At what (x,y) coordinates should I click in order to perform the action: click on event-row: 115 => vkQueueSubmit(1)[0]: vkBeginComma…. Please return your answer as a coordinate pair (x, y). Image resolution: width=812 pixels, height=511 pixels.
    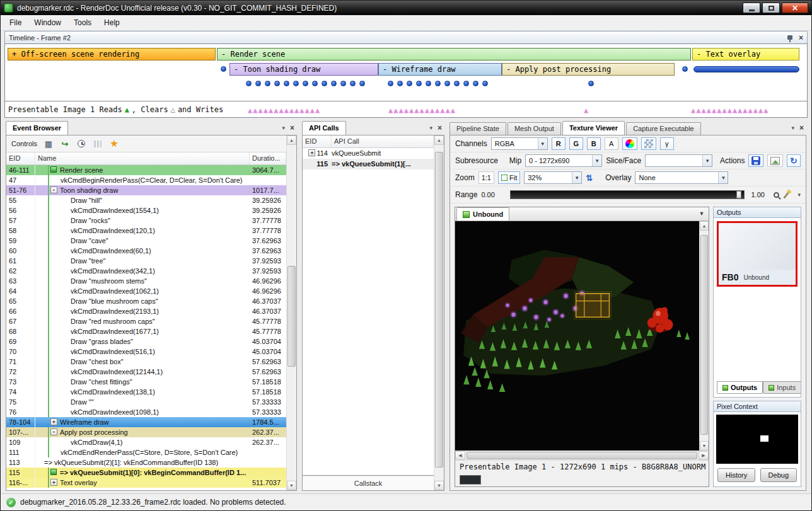
    Looking at the image, I should click on (146, 473).